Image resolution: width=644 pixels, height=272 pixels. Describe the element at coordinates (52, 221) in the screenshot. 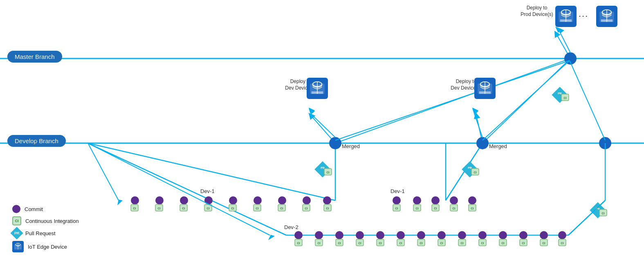

I see `legend-ci-label: Continuous Integration` at that location.